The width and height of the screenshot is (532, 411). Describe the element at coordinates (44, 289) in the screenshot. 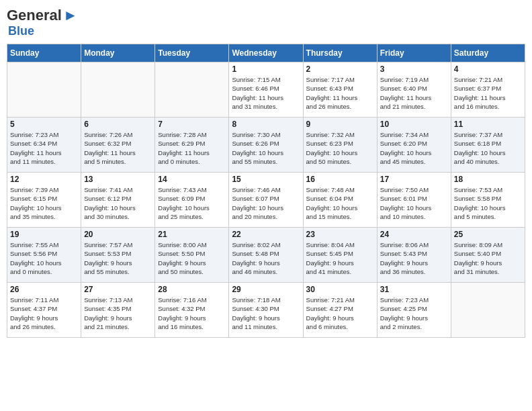

I see `day-number: 26` at that location.